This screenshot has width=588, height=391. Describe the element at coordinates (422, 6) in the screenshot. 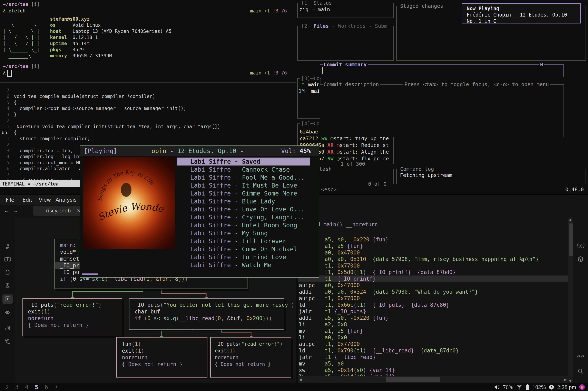

I see `staged-changes-title: Staged changes` at that location.